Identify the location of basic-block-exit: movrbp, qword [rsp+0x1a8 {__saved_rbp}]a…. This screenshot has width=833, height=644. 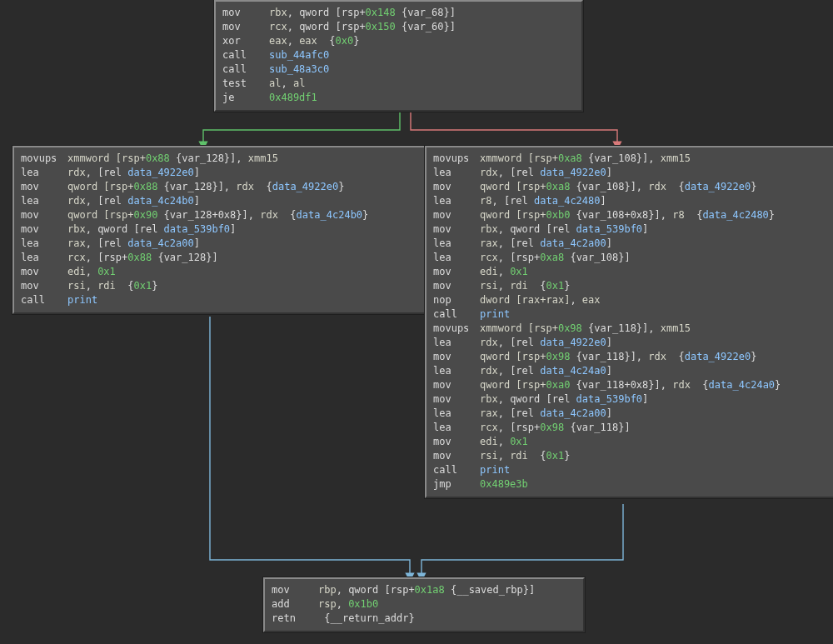
(424, 605).